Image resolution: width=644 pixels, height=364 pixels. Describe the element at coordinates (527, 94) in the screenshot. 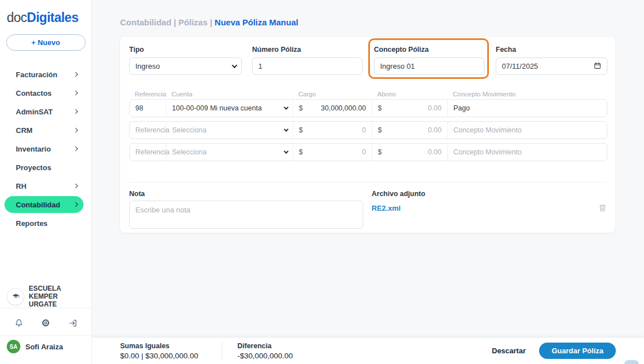

I see `col-header-concepto-movimiento: Concepto Movimiento` at that location.